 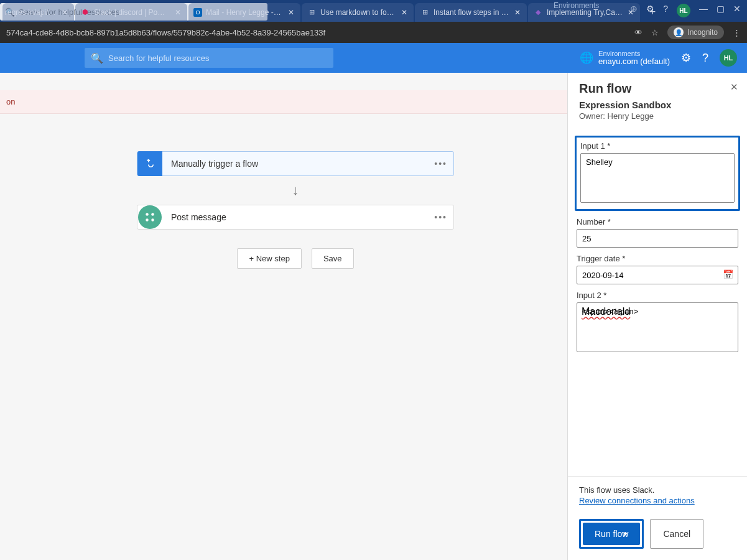 What do you see at coordinates (584, 12) in the screenshot?
I see `browser-tab-5: ◆ Implementing Try,Catch an… ✕` at bounding box center [584, 12].